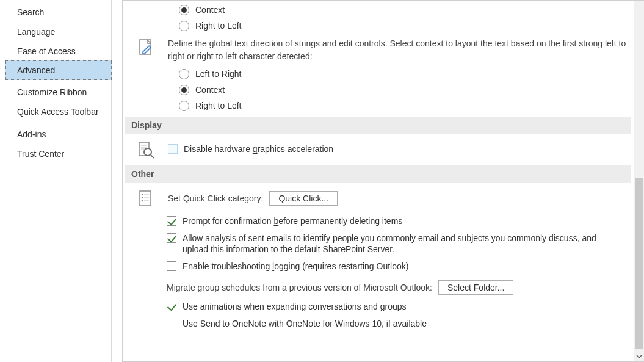 This screenshot has height=362, width=644. I want to click on checkbox-disable-hw-accel: Disable hardware graphics acceleration, so click(398, 149).